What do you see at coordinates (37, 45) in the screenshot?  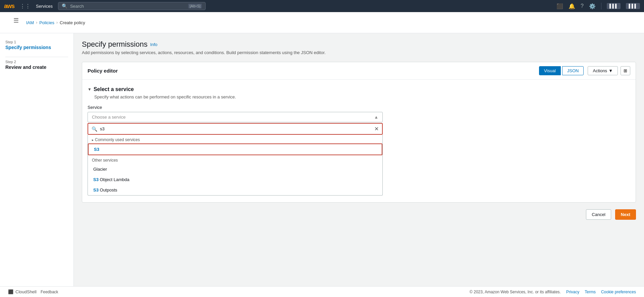 I see `step-1: Step 1 Specify permissions` at bounding box center [37, 45].